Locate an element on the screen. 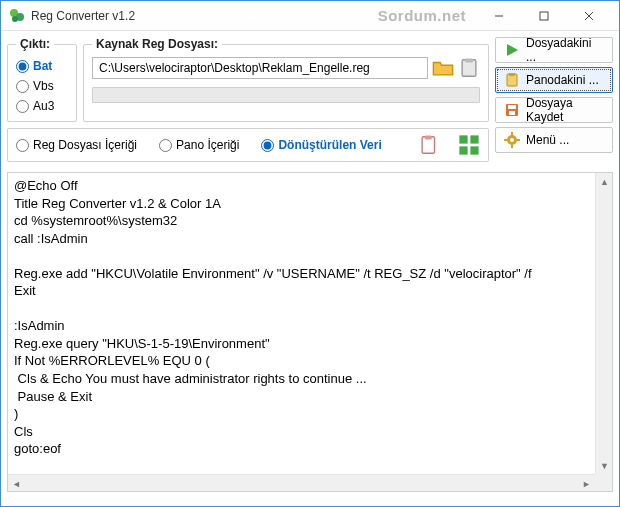  browse-button is located at coordinates (443, 68).